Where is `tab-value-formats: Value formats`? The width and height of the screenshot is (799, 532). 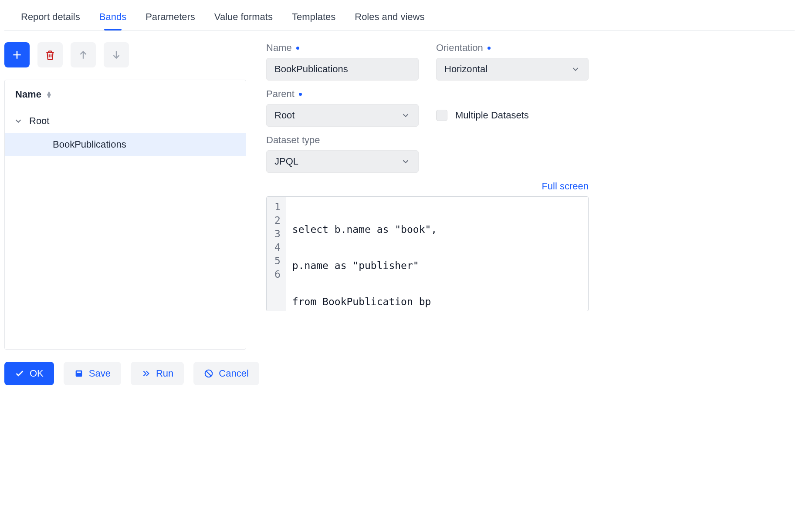
tab-value-formats: Value formats is located at coordinates (244, 18).